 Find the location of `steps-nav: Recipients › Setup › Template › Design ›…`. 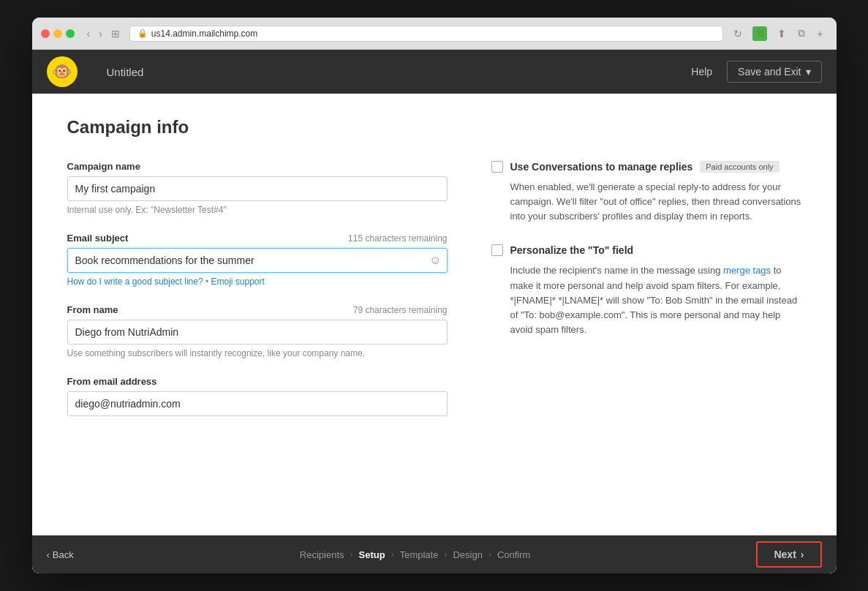

steps-nav: Recipients › Setup › Template › Design ›… is located at coordinates (415, 554).